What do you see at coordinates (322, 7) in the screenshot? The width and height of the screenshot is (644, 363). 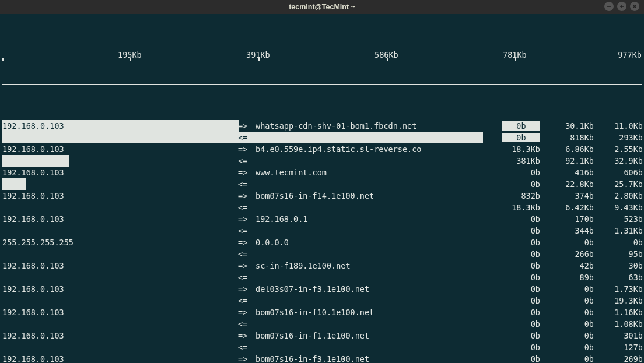 I see `window-titlebar: tecmint@TecMint ~` at bounding box center [322, 7].